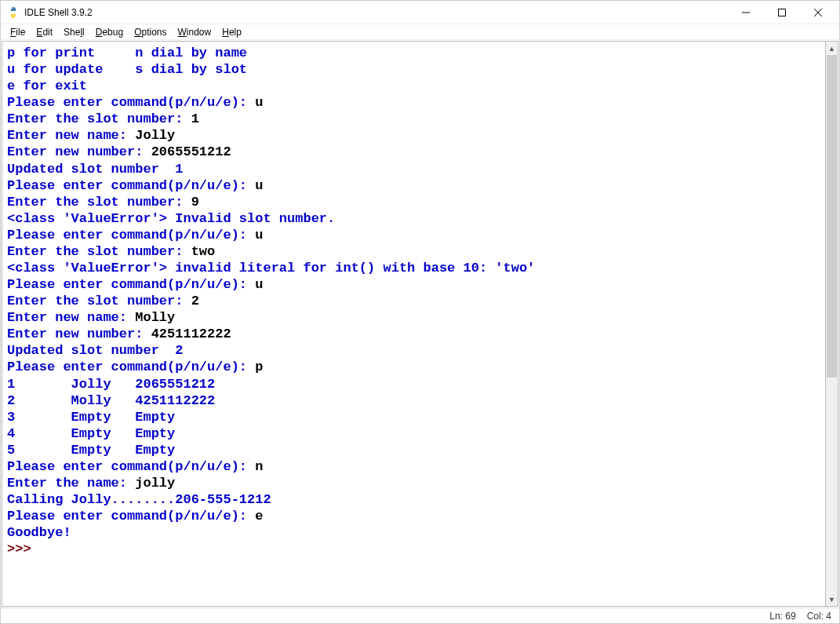 This screenshot has height=624, width=840. I want to click on output-line: 1 Jolly 2065551212, so click(111, 385).